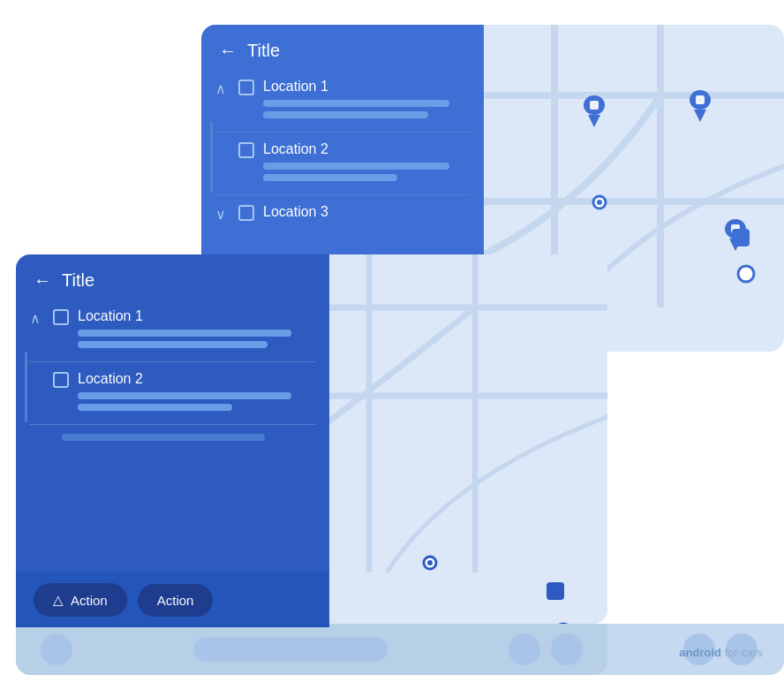 The width and height of the screenshot is (784, 675). What do you see at coordinates (196, 316) in the screenshot?
I see `item-title-front-1: Location 1` at bounding box center [196, 316].